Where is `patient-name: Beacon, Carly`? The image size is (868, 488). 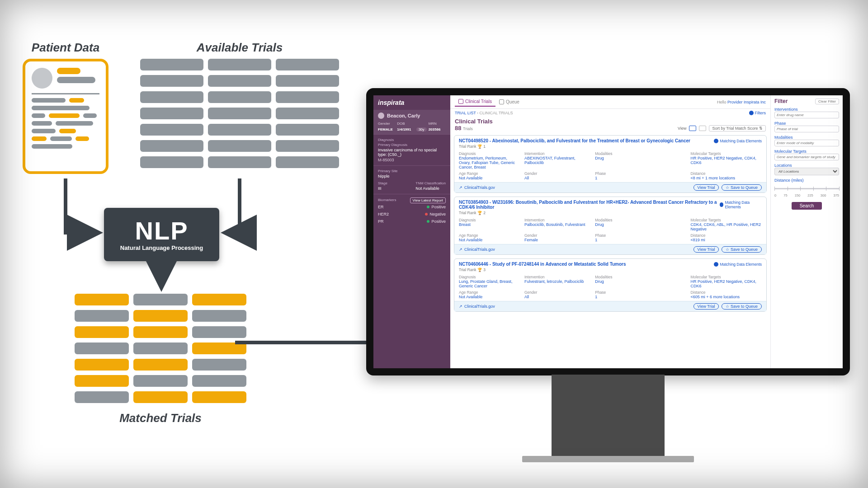 patient-name: Beacon, Carly is located at coordinates (403, 116).